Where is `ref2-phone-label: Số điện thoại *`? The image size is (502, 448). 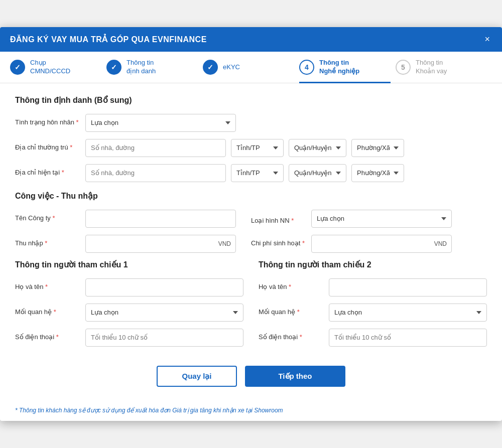 ref2-phone-label: Số điện thoại * is located at coordinates (291, 335).